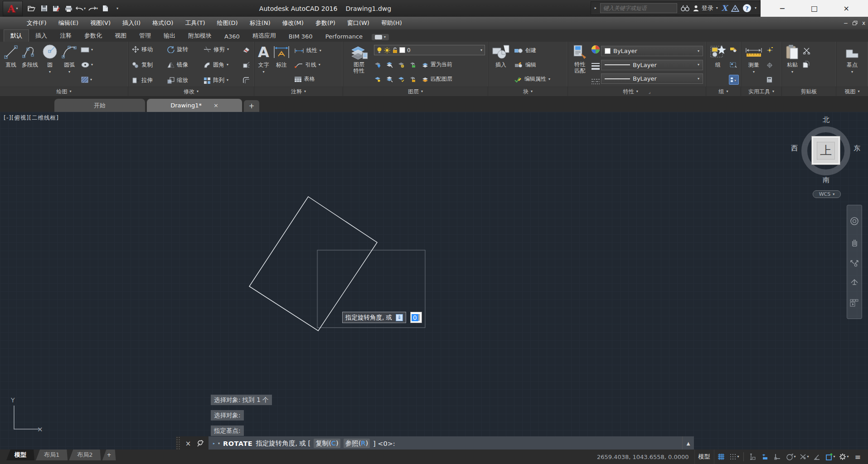 The image size is (868, 464). Describe the element at coordinates (13, 9) in the screenshot. I see `app-menu-button: A ▾` at that location.